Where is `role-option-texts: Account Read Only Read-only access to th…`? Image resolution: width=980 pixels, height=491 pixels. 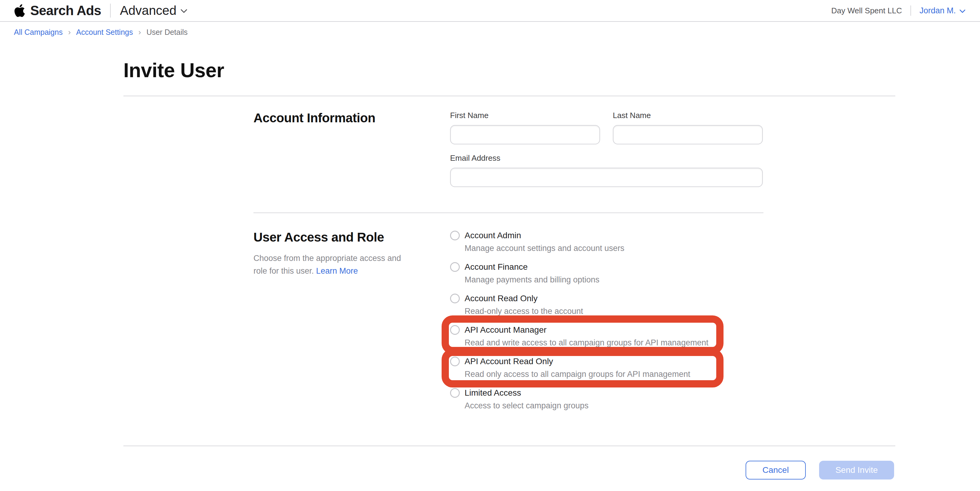
role-option-texts: Account Read Only Read-only access to th… is located at coordinates (524, 305).